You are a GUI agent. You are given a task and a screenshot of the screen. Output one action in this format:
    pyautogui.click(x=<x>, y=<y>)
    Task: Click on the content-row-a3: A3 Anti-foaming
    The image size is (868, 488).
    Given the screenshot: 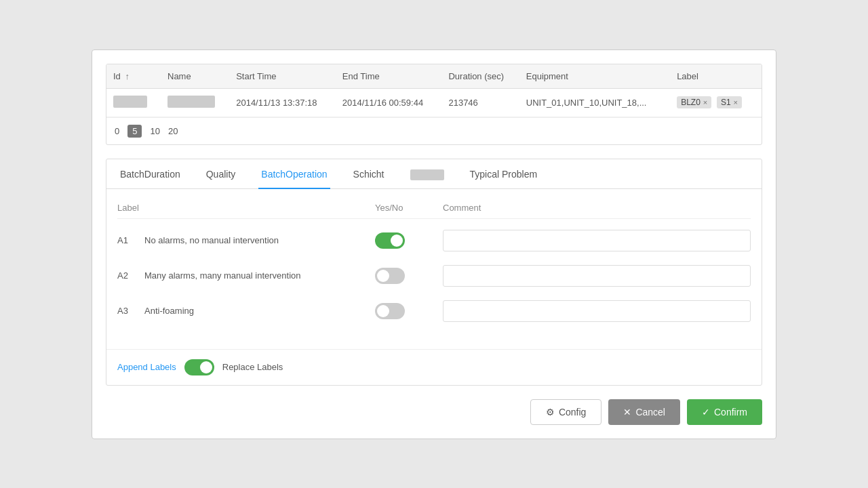 What is the action you would take?
    pyautogui.click(x=434, y=311)
    